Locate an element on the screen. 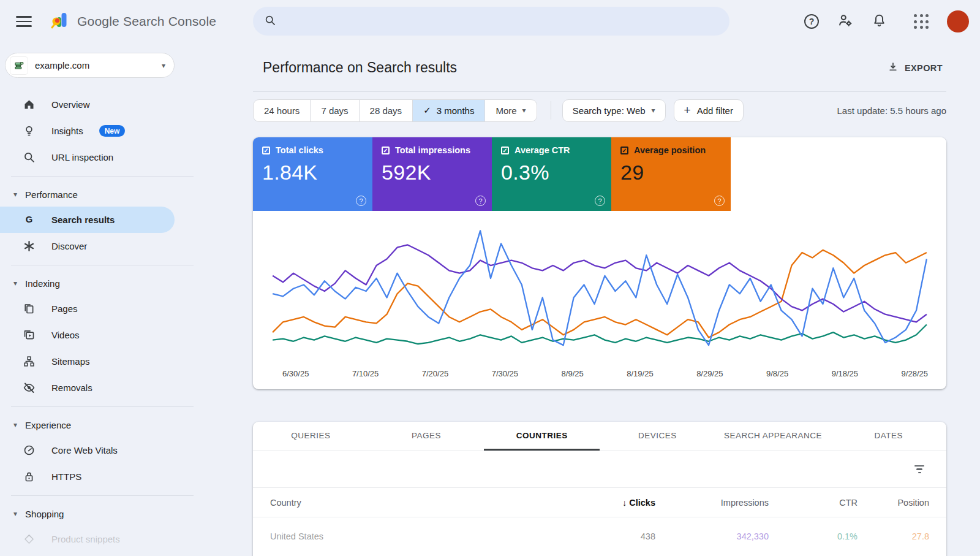 The image size is (980, 556). table-row: United States 438 342,330 0.1% 27.8 is located at coordinates (600, 536).